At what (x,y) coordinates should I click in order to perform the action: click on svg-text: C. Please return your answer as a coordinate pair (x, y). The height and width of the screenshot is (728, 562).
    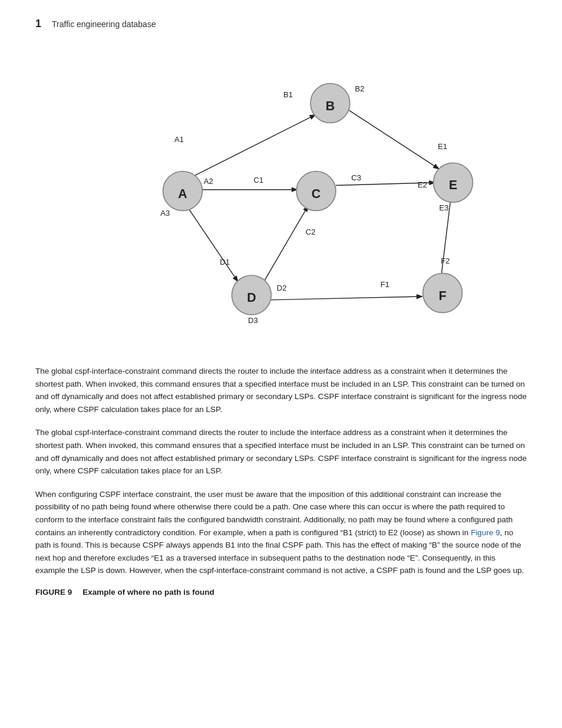
    Looking at the image, I should click on (316, 194).